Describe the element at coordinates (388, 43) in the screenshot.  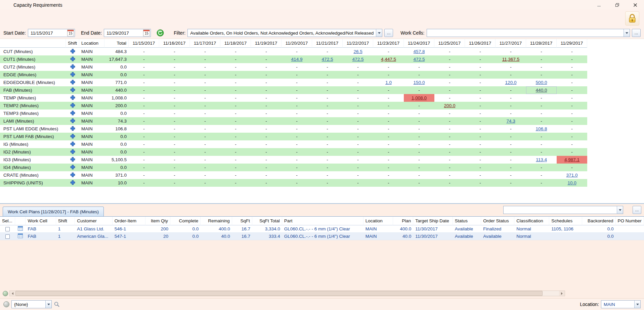
I see `column-header-date: 11/23/2017` at that location.